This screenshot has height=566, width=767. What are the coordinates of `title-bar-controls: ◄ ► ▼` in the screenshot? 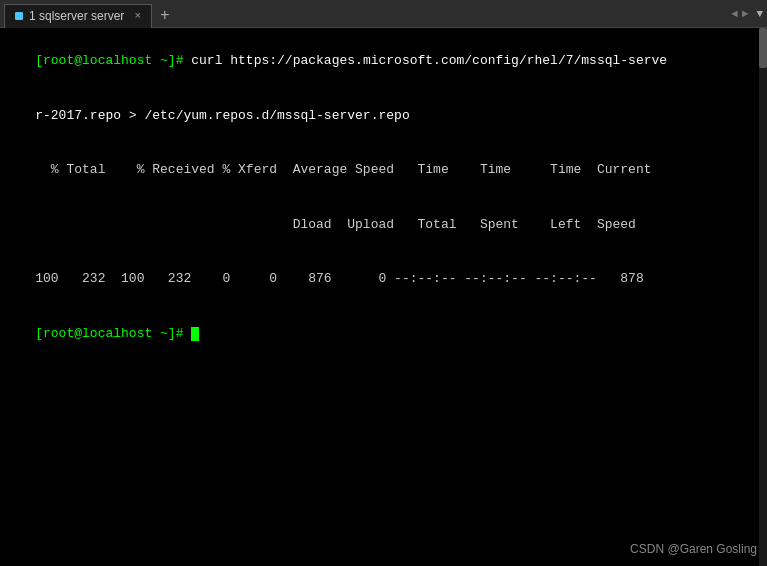 It's located at (747, 14).